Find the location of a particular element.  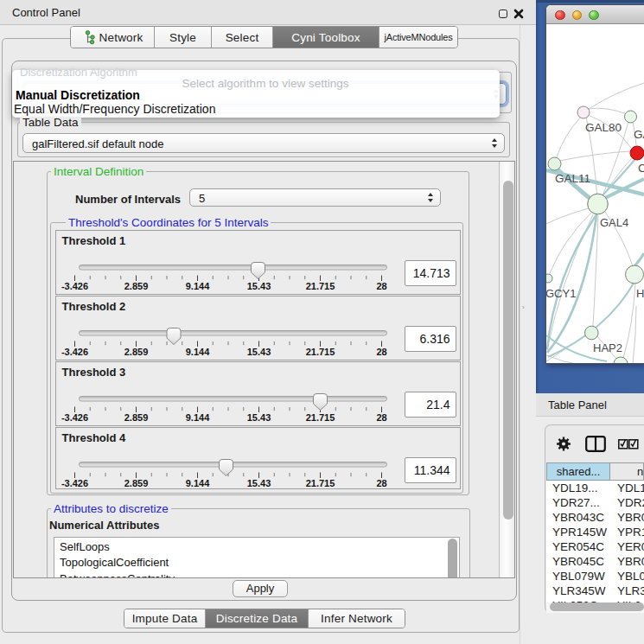

svg-text: GAL4 is located at coordinates (614, 223).